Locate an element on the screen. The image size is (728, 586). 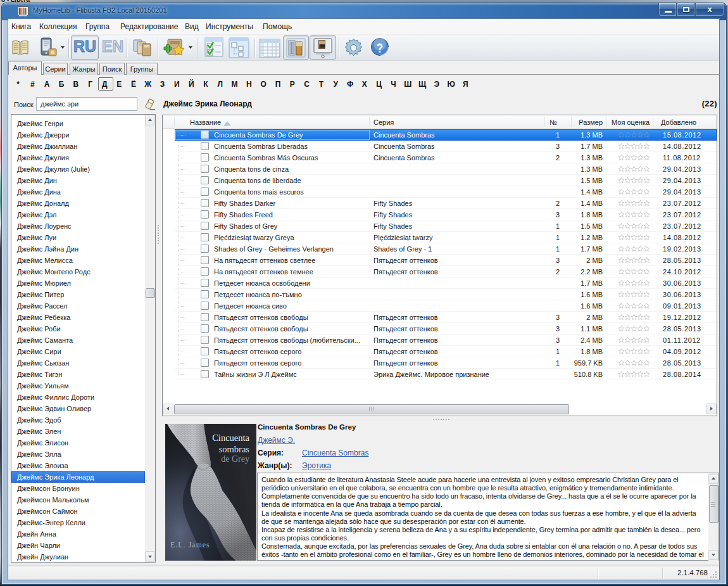
svg-text: sombras is located at coordinates (234, 449).